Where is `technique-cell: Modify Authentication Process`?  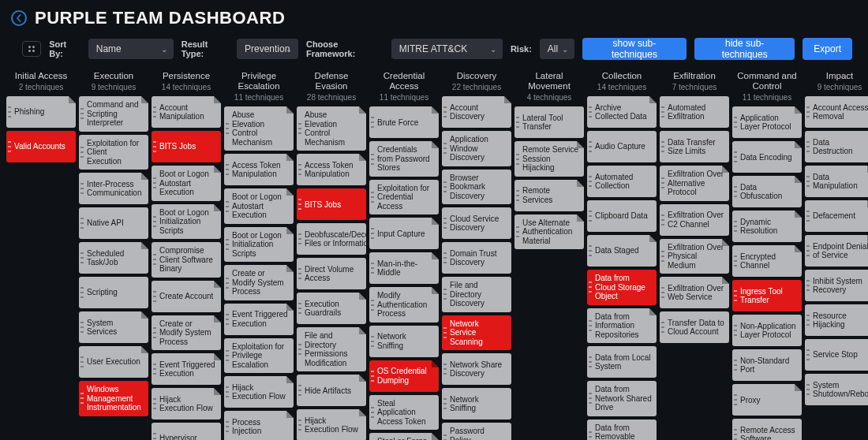 technique-cell: Modify Authentication Process is located at coordinates (404, 304).